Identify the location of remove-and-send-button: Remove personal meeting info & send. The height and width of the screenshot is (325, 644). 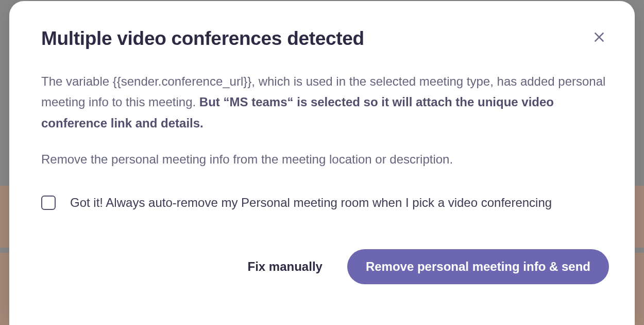
(478, 267).